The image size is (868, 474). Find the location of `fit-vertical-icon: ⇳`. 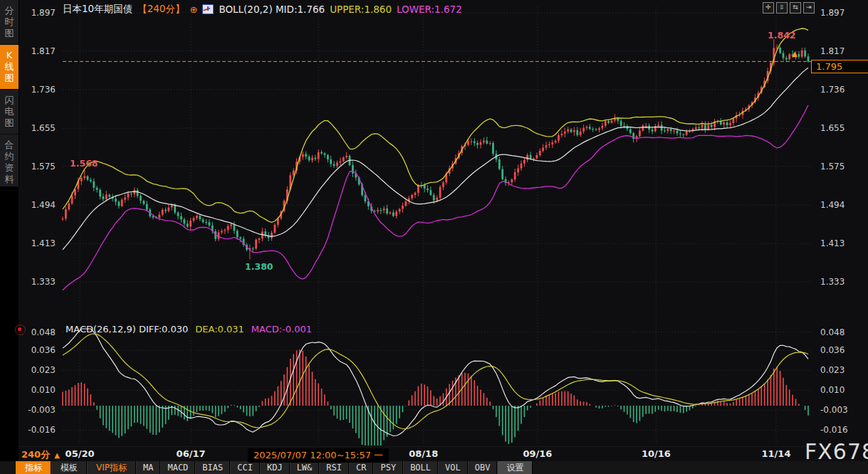

fit-vertical-icon: ⇳ is located at coordinates (782, 8).